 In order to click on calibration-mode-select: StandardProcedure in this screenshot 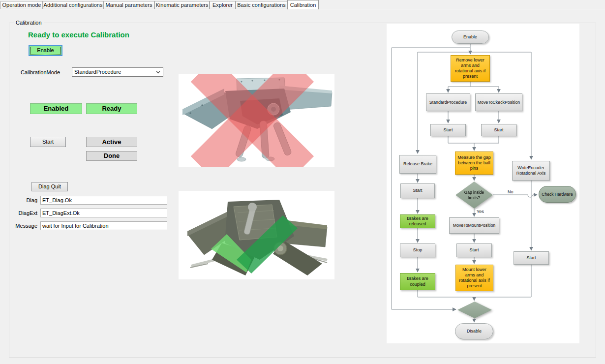, I will do `click(118, 72)`.